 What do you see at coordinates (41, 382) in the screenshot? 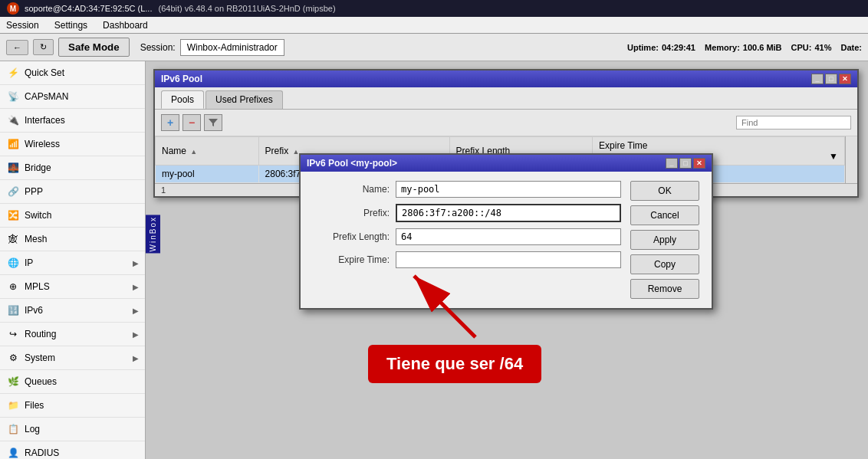
I see `sidebar-label-queues: Queues` at bounding box center [41, 382].